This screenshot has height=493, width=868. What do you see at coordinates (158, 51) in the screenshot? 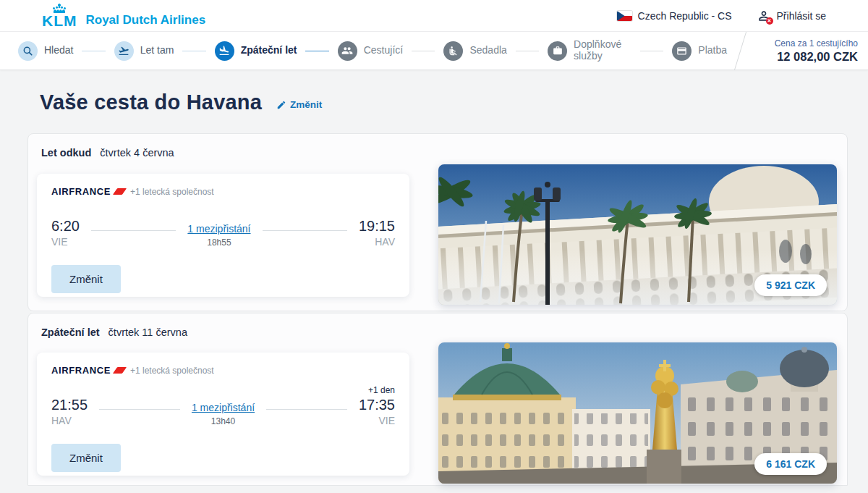
I see `step-label: Let tam` at bounding box center [158, 51].